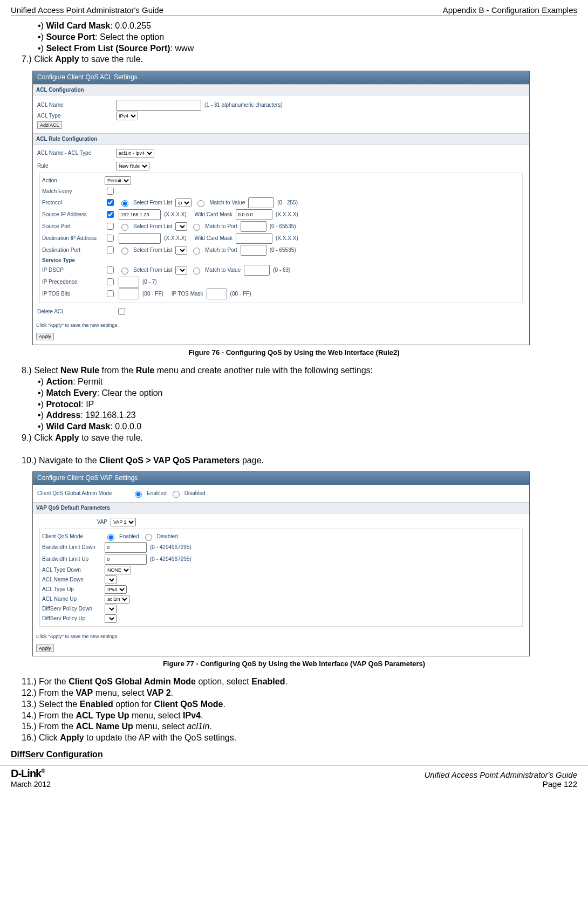 This screenshot has width=588, height=898. I want to click on delete-acl-label: Delete ACL, so click(75, 312).